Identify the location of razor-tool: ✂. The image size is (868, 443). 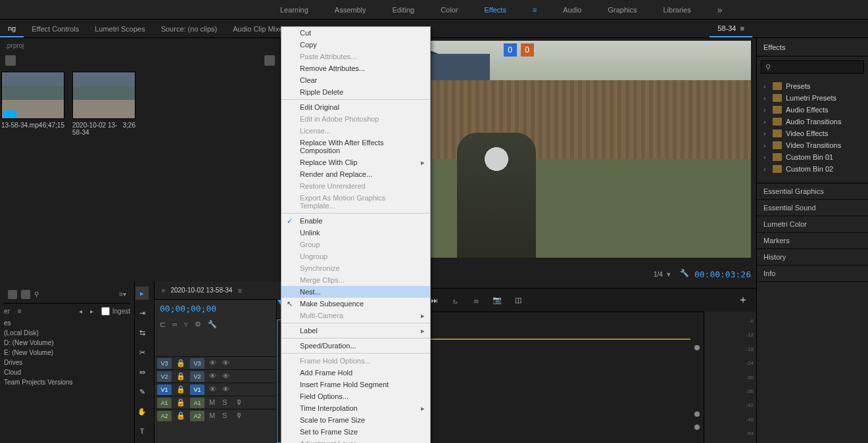
(142, 352).